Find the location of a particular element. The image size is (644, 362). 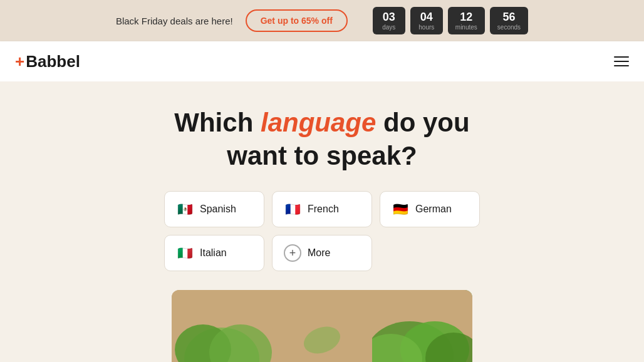

countdown-hours-label: hours is located at coordinates (427, 28).